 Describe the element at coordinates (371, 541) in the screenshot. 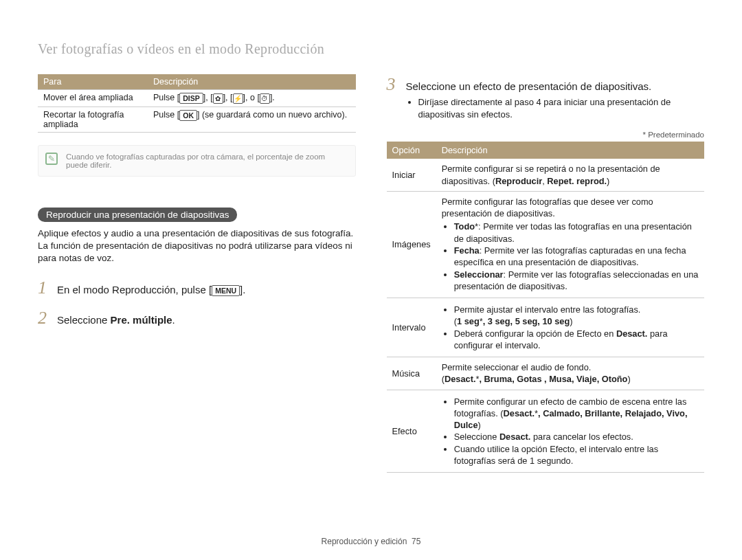

I see `footer: Reproducción y edición 75` at that location.